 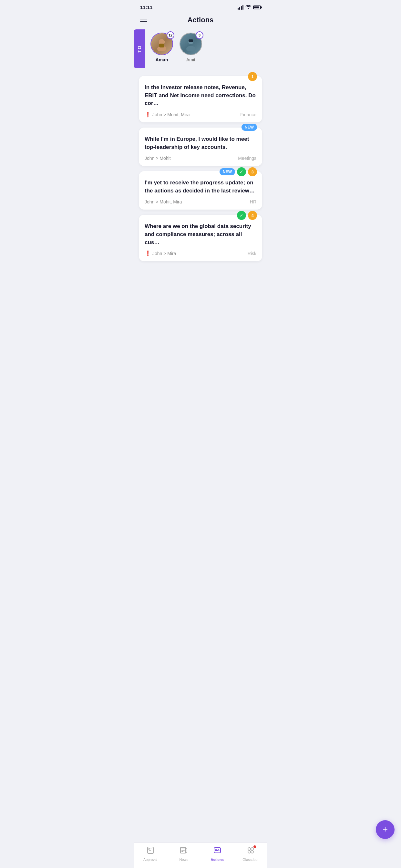 I want to click on check-icon-4: ✓, so click(x=241, y=216).